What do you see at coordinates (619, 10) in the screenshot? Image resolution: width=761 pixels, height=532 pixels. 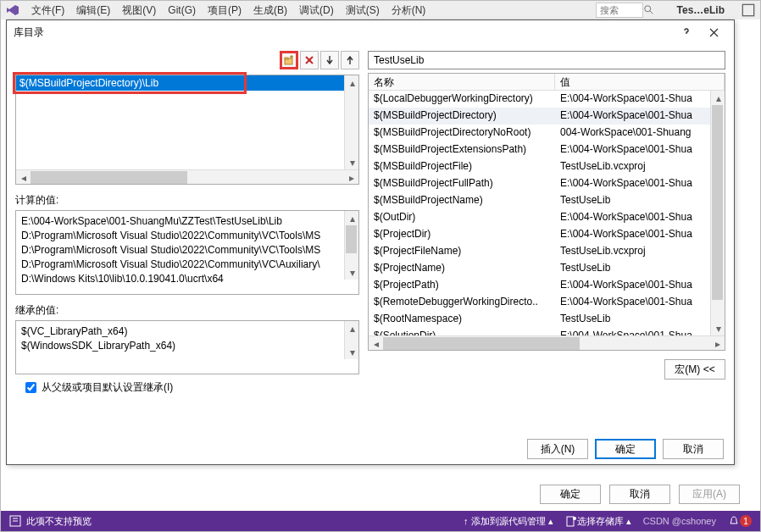 I see `search-input` at bounding box center [619, 10].